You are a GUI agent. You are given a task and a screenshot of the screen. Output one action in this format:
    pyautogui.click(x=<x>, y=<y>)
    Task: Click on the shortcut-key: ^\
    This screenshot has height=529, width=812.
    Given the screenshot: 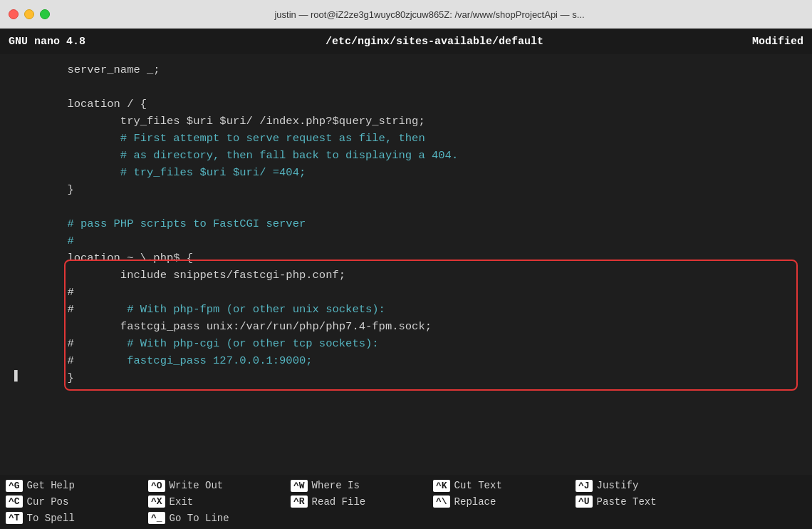 What is the action you would take?
    pyautogui.click(x=442, y=502)
    